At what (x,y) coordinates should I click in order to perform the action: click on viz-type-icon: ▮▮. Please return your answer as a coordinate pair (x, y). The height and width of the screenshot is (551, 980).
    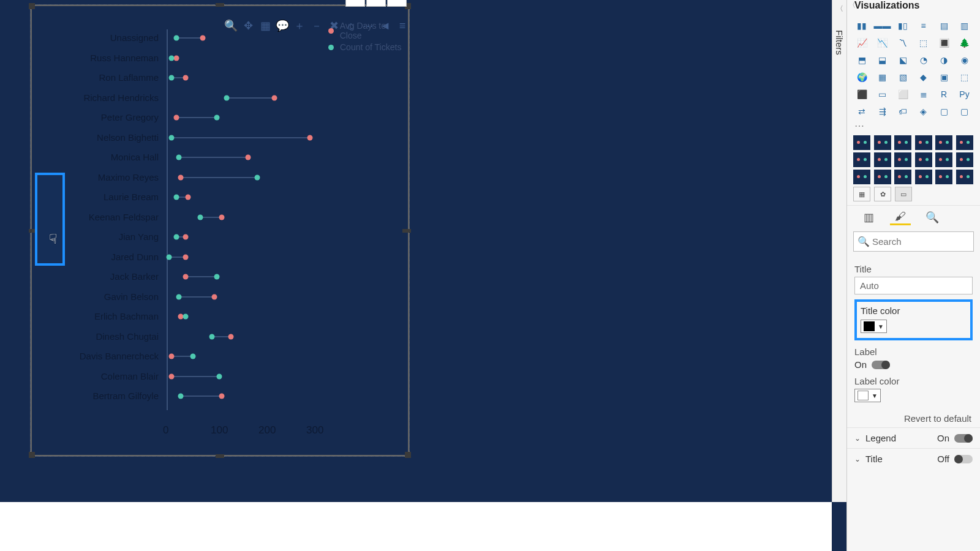
    Looking at the image, I should click on (862, 26).